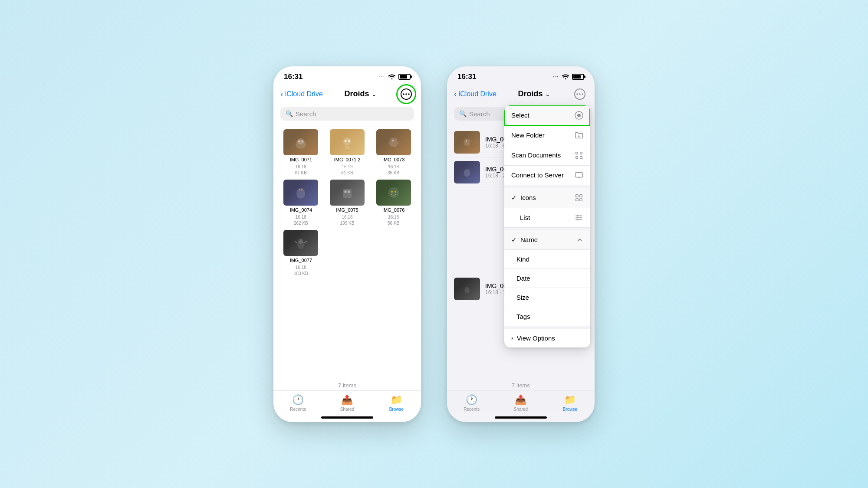 The height and width of the screenshot is (488, 868). What do you see at coordinates (521, 403) in the screenshot?
I see `tab-shared-right: 📤 Shared` at bounding box center [521, 403].